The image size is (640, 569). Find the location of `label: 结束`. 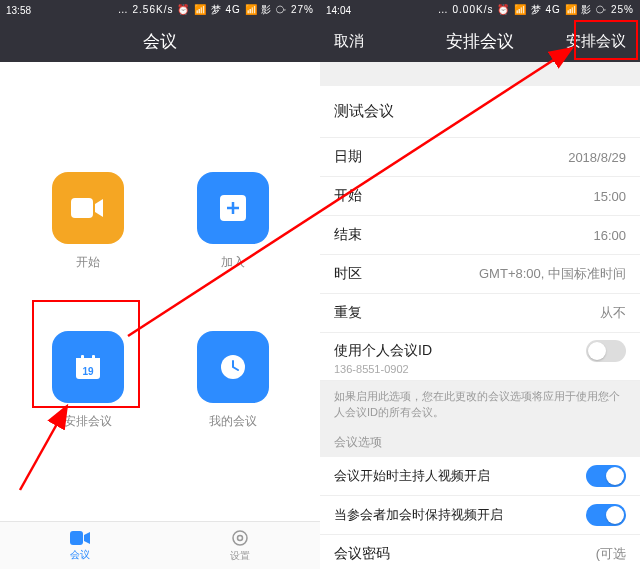

label: 结束 is located at coordinates (348, 235).